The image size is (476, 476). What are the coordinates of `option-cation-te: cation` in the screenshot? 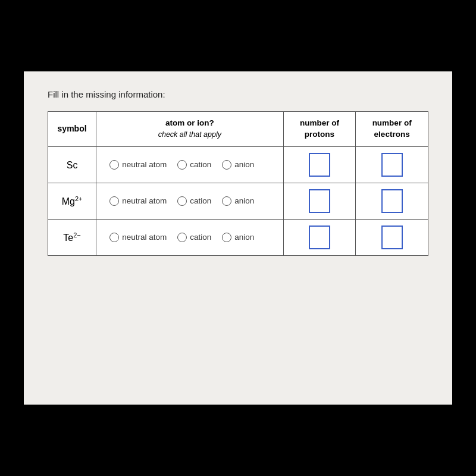 It's located at (194, 237).